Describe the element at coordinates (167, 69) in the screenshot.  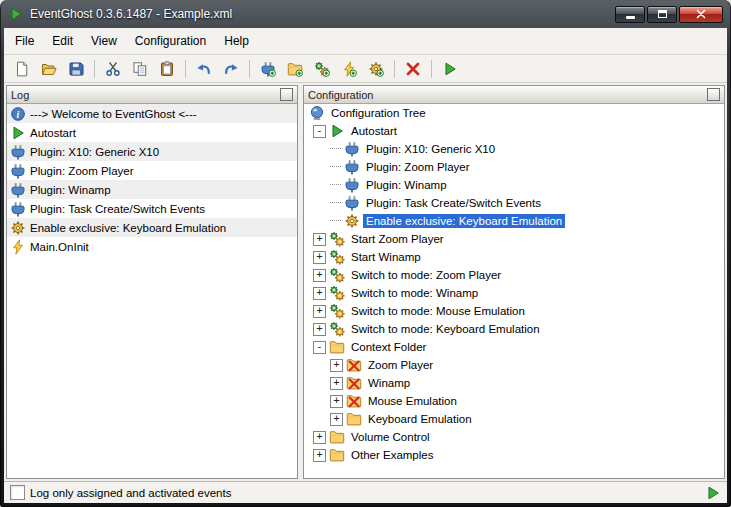
I see `paste-icon` at that location.